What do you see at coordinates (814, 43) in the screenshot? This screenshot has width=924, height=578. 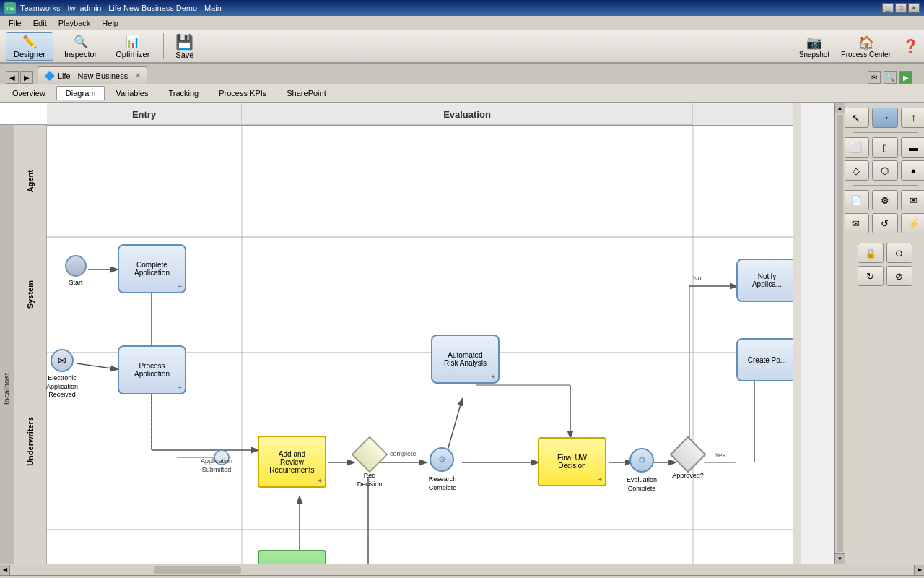 I see `snapshot-icon: 📷` at bounding box center [814, 43].